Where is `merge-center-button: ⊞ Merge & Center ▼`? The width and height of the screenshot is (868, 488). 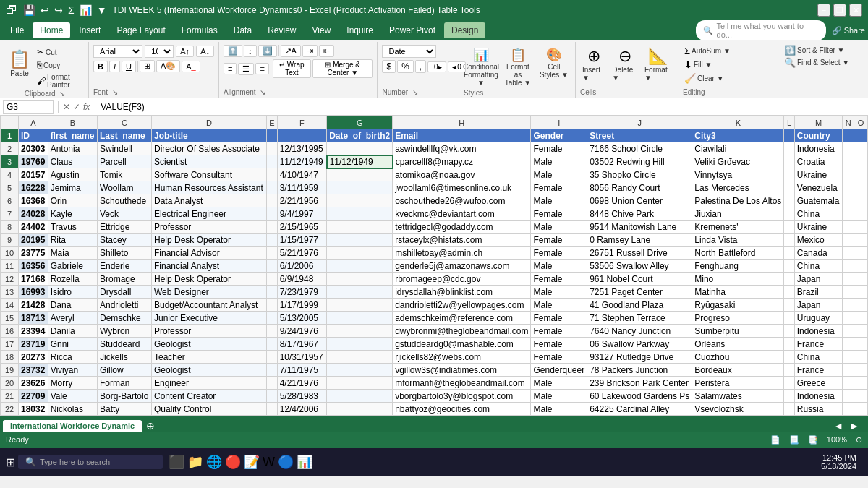 merge-center-button: ⊞ Merge & Center ▼ is located at coordinates (343, 69).